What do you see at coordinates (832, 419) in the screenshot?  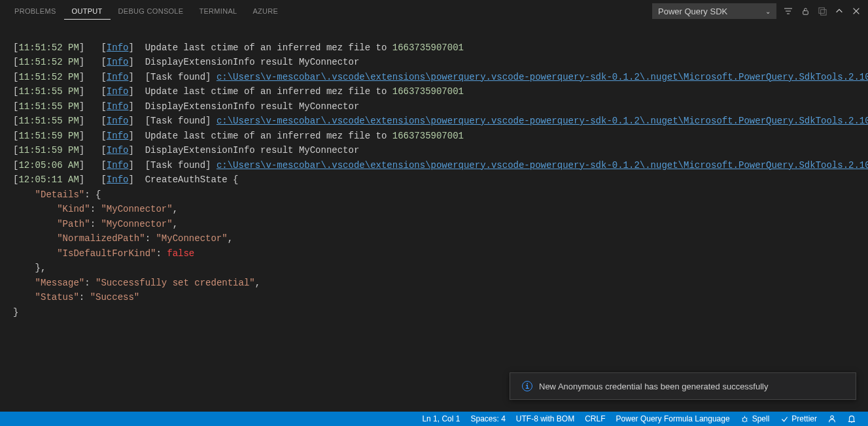 I see `person-icon` at bounding box center [832, 419].